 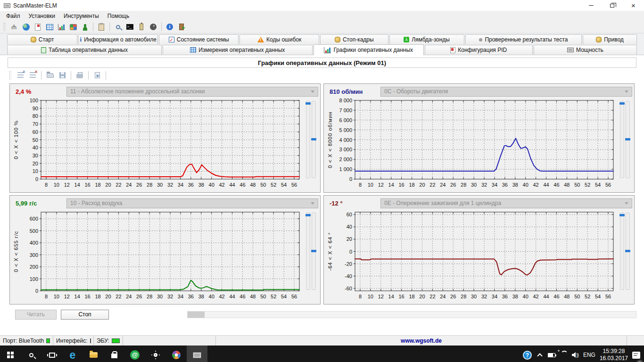 I want to click on horizontal-scrollbar, so click(x=412, y=315).